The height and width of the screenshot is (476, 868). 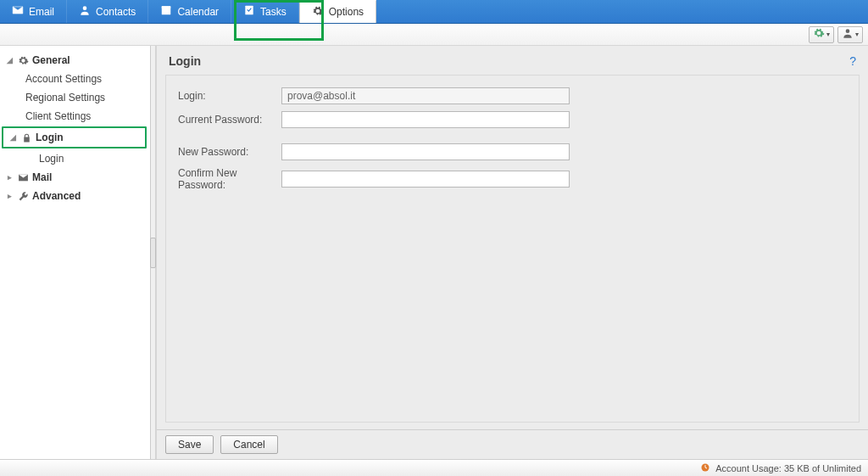 I want to click on sidebar-item-login-section: ◢ Login, so click(x=75, y=137).